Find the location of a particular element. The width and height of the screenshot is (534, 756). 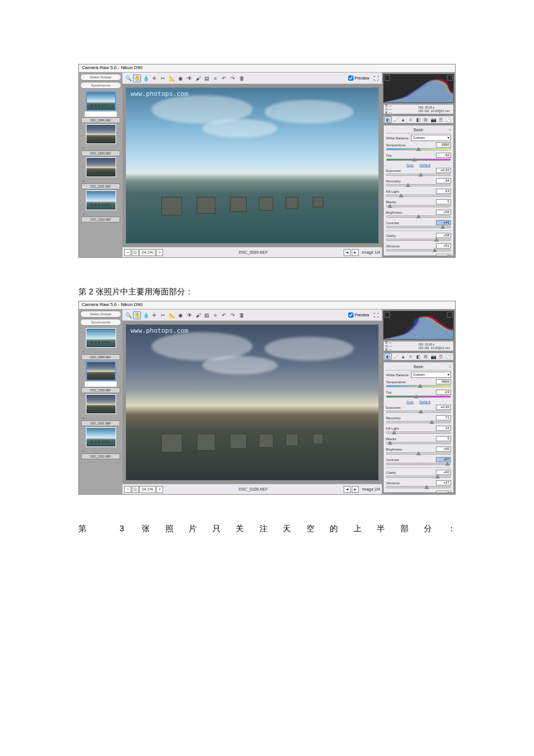

slider-value-input: +50 is located at coordinates (443, 449).